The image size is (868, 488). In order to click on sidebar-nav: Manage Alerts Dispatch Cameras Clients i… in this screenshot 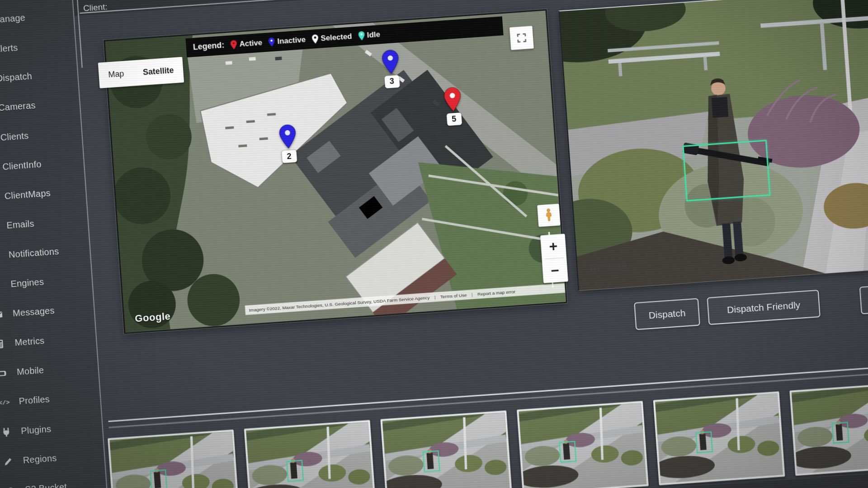, I will do `click(53, 244)`.